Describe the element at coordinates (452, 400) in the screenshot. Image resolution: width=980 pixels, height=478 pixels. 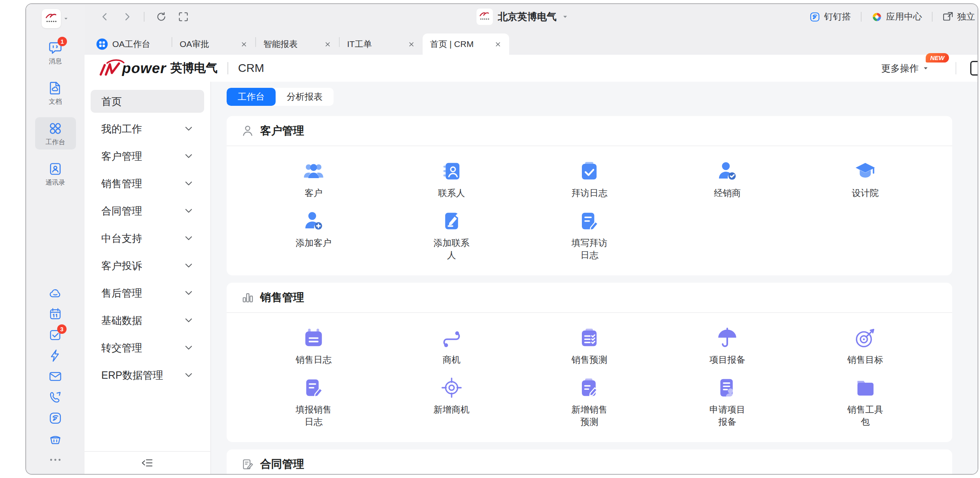
I see `app-new-opportunity: 新增商机` at that location.